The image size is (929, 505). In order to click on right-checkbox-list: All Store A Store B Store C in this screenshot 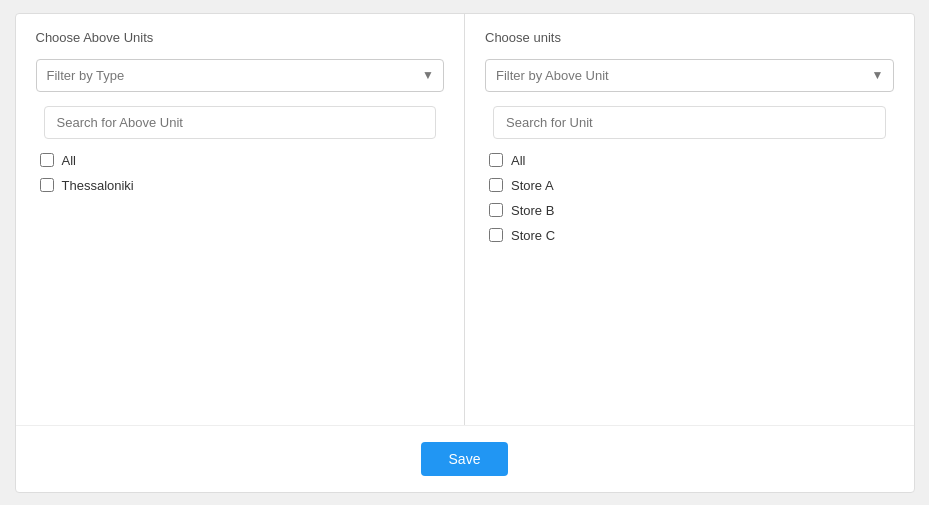, I will do `click(690, 198)`.